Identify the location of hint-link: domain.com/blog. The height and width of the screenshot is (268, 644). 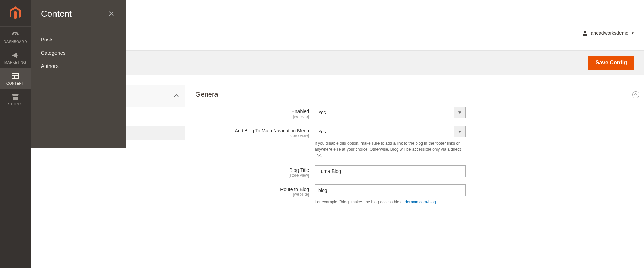
(420, 202).